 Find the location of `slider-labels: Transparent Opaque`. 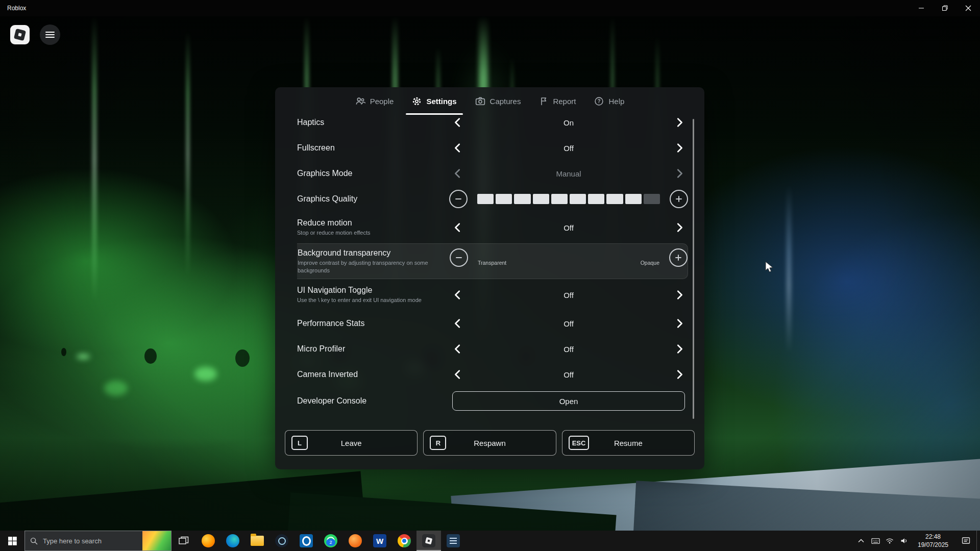

slider-labels: Transparent Opaque is located at coordinates (569, 263).